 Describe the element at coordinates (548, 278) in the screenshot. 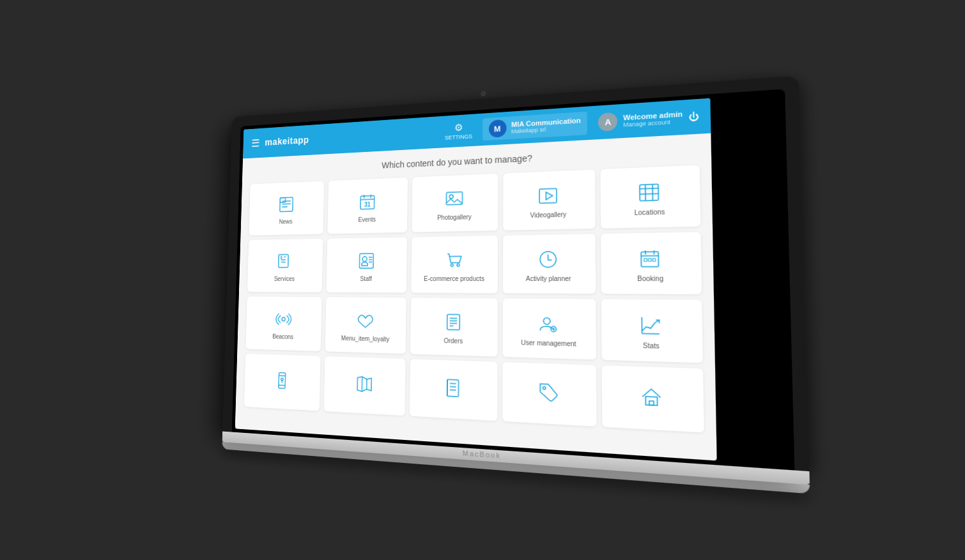

I see `activity-label: Activity planner` at that location.